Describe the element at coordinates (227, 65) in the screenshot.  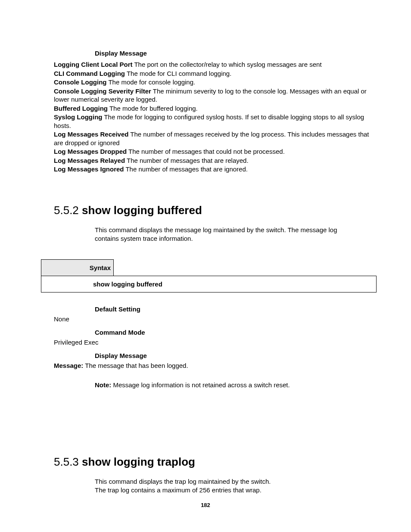
I see `def-desc: The port on the collector/relay to which…` at that location.